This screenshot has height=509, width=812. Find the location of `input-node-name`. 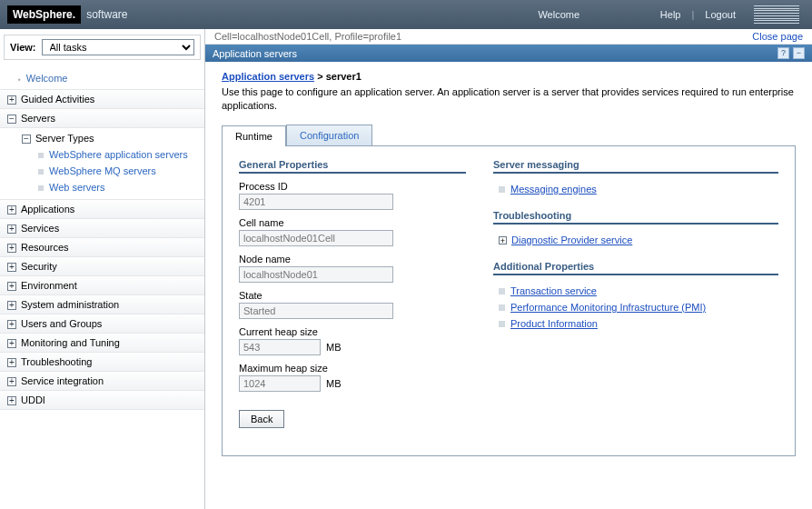

input-node-name is located at coordinates (316, 274).